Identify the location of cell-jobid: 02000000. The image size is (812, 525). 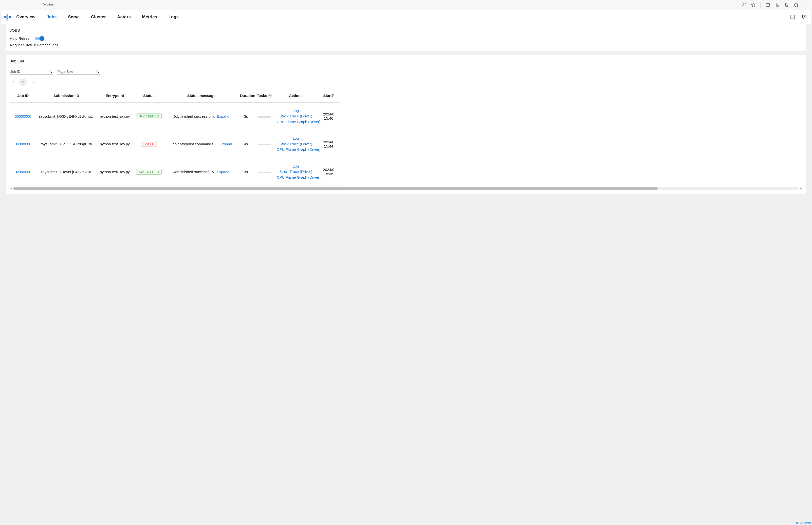
(23, 172).